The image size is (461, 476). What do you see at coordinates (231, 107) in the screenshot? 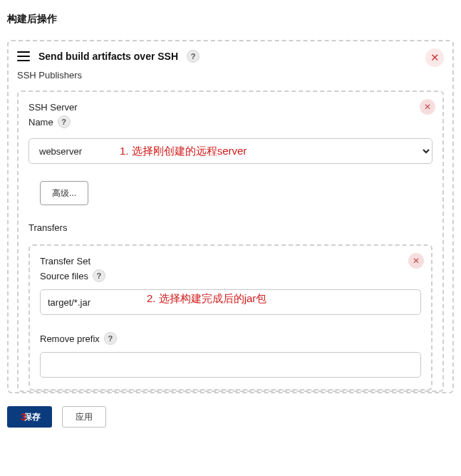
I see `ssh-server-label: SSH Server` at bounding box center [231, 107].